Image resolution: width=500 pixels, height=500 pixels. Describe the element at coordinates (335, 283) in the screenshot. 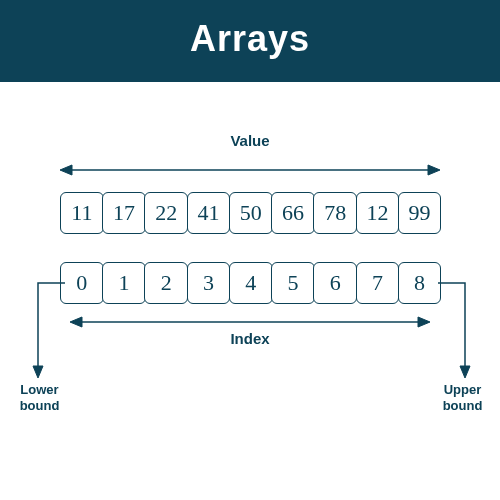

I see `index-cell: 6` at that location.